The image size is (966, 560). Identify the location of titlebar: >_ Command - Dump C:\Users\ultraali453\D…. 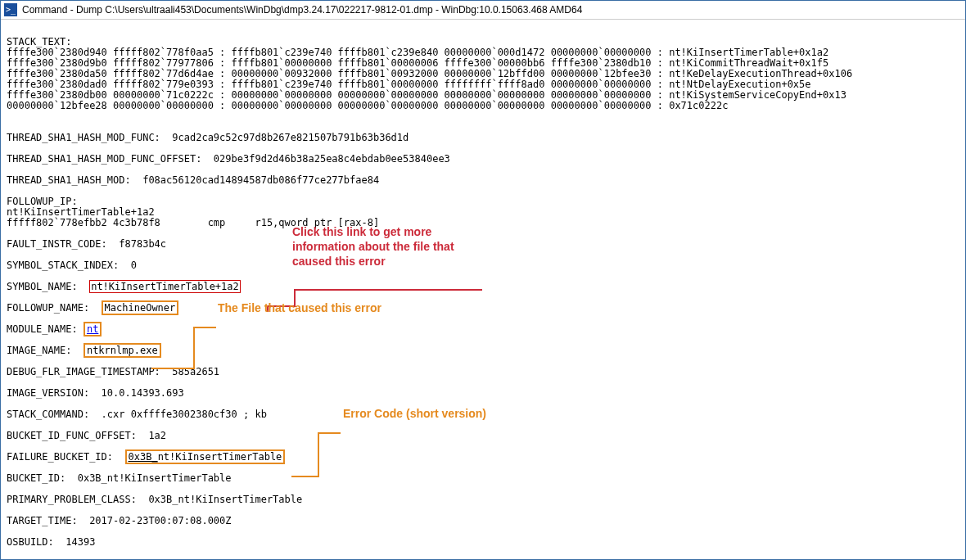
(483, 10).